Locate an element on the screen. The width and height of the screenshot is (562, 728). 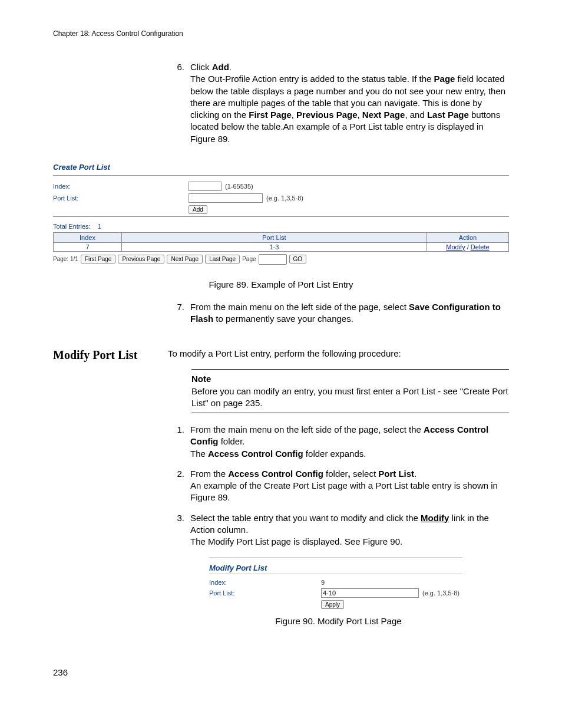
table-row: 7 1-3 Modify / Delete is located at coordinates (282, 246).